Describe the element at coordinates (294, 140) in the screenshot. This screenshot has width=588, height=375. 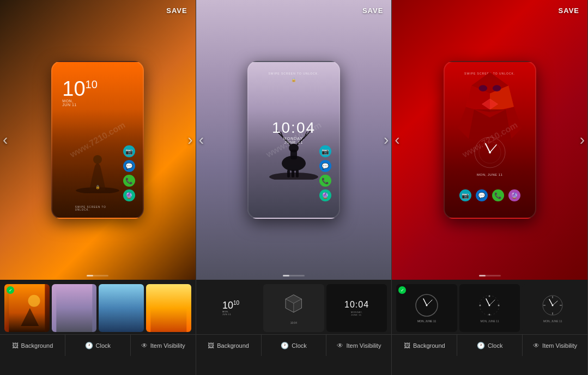
I see `phone-frame-2: SWIPE SCREEN TO UNLOCK. 🔒` at that location.